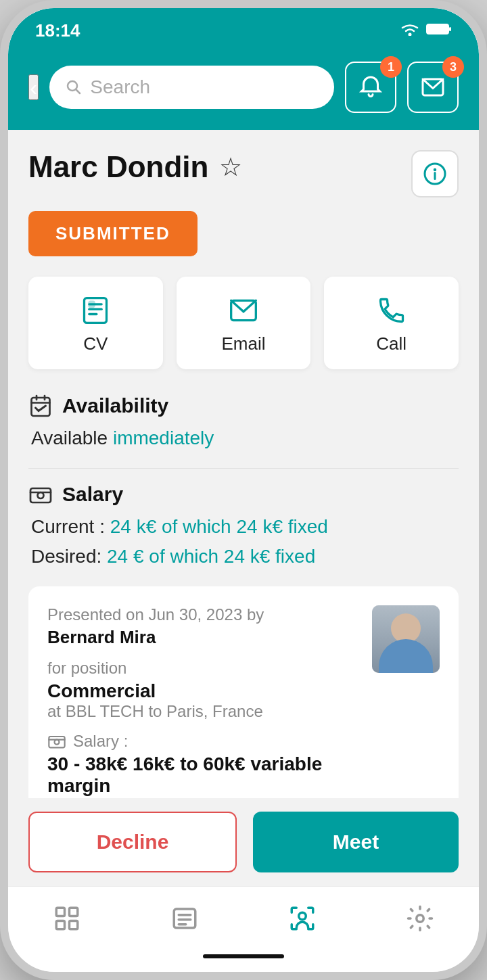 This screenshot has height=980, width=487. Describe the element at coordinates (185, 918) in the screenshot. I see `nav-item-list` at that location.